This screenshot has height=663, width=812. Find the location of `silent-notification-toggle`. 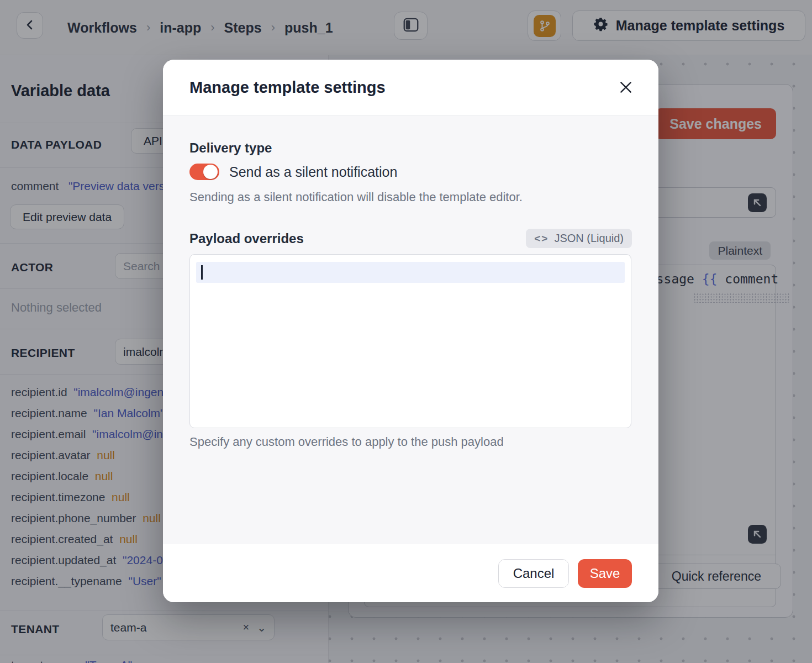

silent-notification-toggle is located at coordinates (204, 172).